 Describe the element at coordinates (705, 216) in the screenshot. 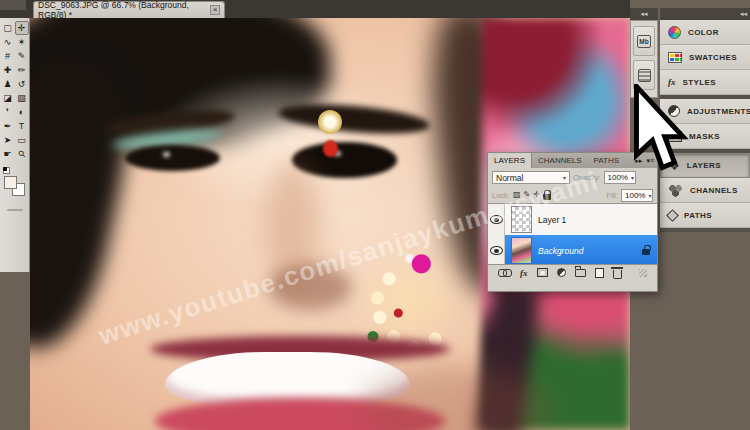

I see `panel-button-paths: PATHS` at that location.